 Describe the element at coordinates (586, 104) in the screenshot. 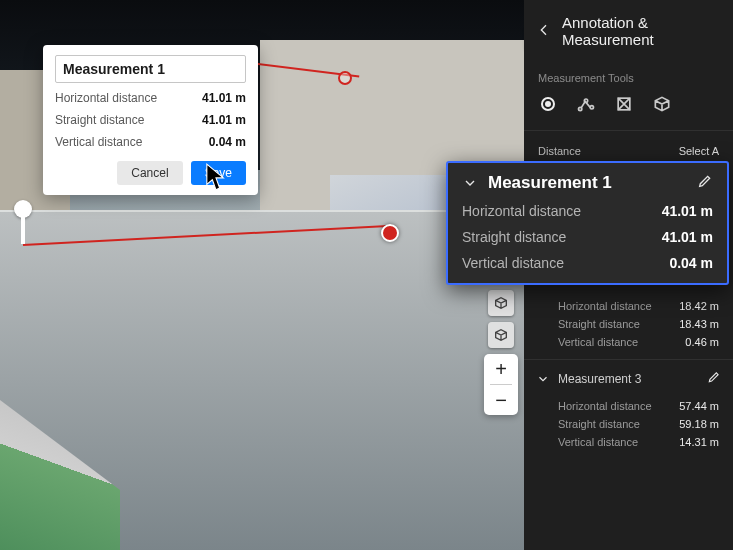

I see `line-tool` at that location.